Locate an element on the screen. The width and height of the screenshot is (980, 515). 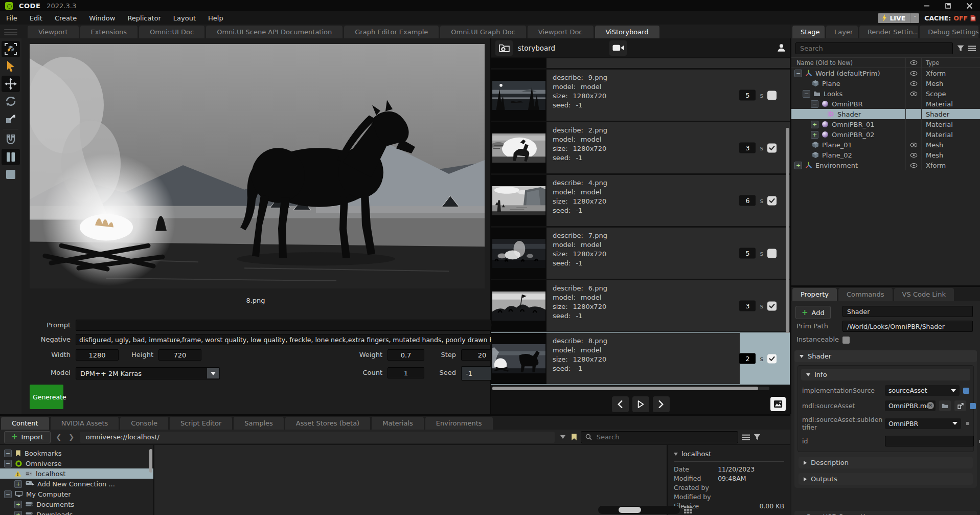
snap-tool-icon is located at coordinates (11, 140).